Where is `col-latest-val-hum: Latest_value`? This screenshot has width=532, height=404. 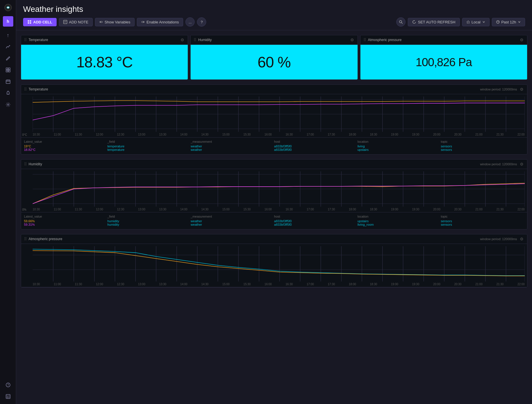
col-latest-val-hum: Latest_value is located at coordinates (66, 216).